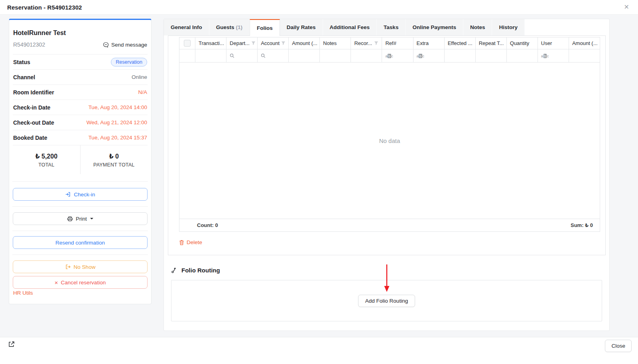 This screenshot has height=364, width=638. What do you see at coordinates (350, 27) in the screenshot?
I see `tab-additional-fees: Additional Fees` at bounding box center [350, 27].